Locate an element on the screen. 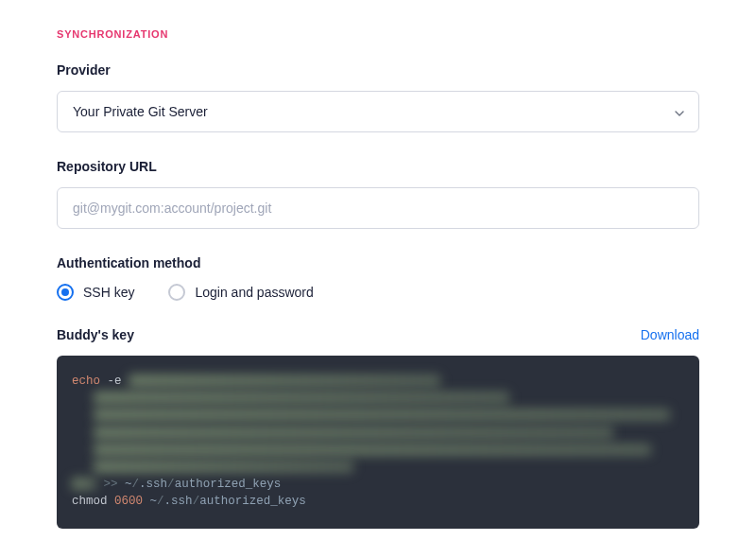 This screenshot has width=756, height=558. code-token-mode: 0600 is located at coordinates (129, 501).